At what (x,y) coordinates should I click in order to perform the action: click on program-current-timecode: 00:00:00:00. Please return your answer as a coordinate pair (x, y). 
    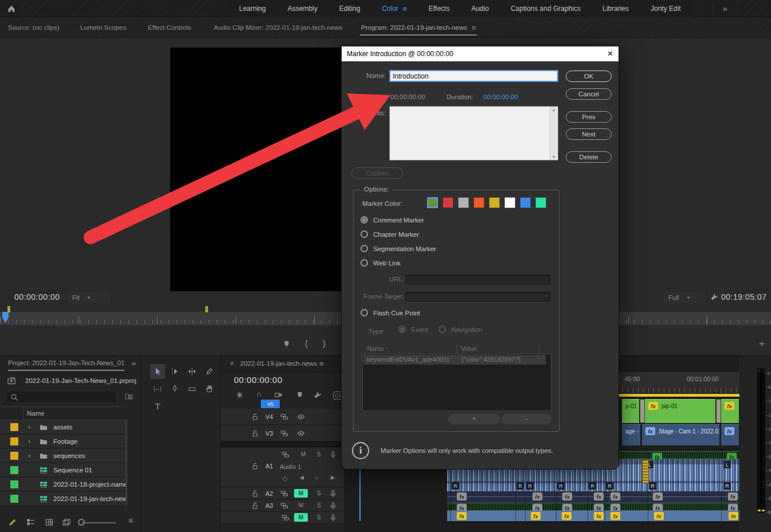
    Looking at the image, I should click on (37, 297).